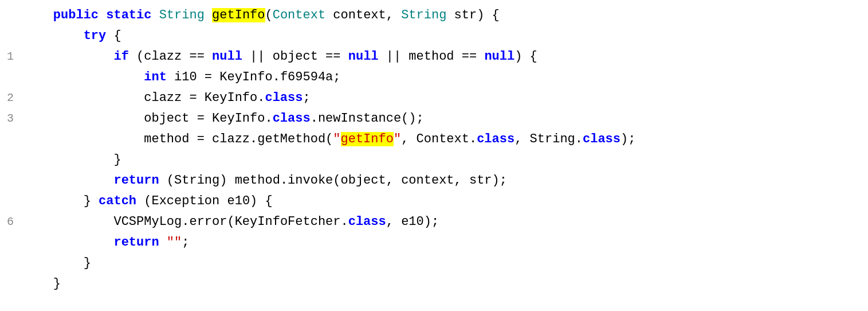 The height and width of the screenshot is (311, 868). What do you see at coordinates (11, 221) in the screenshot?
I see `line-number: 6` at bounding box center [11, 221].